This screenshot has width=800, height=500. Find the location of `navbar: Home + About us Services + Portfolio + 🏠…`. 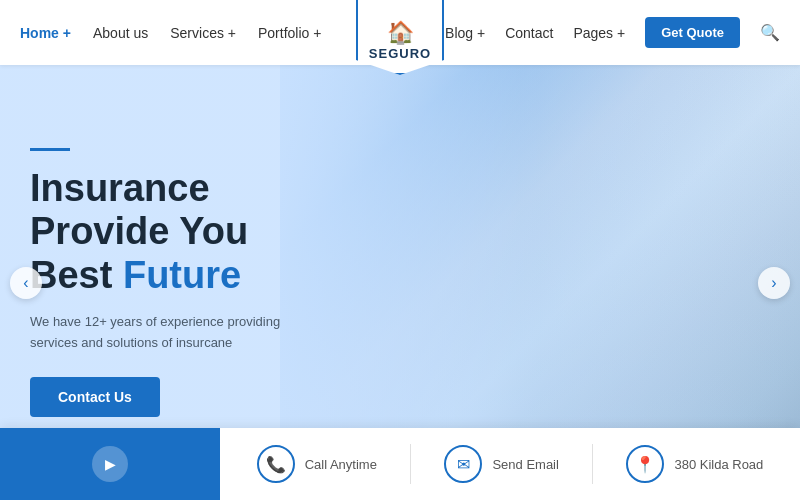

navbar: Home + About us Services + Portfolio + 🏠… is located at coordinates (400, 32).